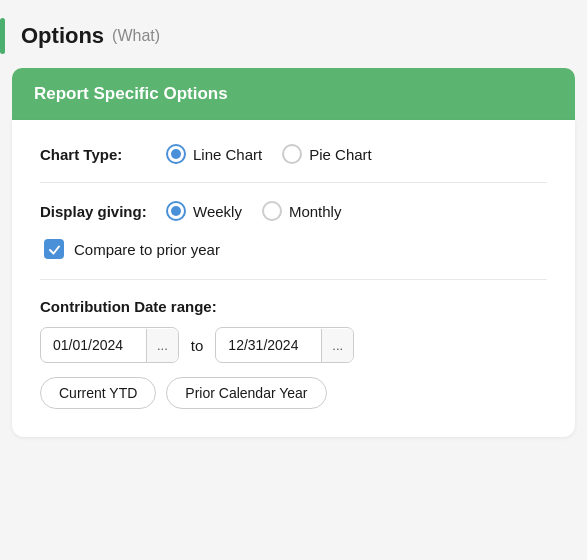 This screenshot has width=587, height=560. Describe the element at coordinates (294, 34) in the screenshot. I see `page-header: Options (What)` at that location.